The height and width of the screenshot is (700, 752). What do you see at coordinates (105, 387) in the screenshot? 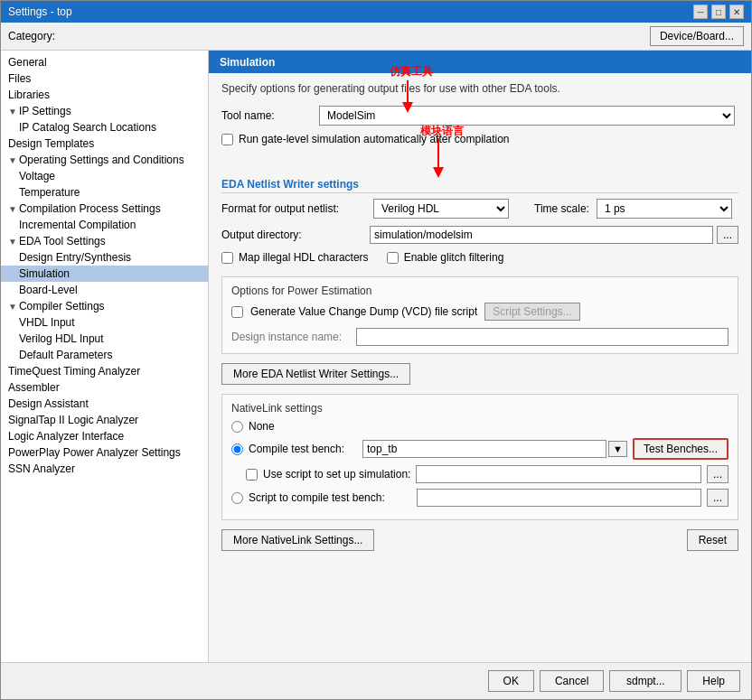
I see `sidebar-item-assembler: Assembler` at bounding box center [105, 387].